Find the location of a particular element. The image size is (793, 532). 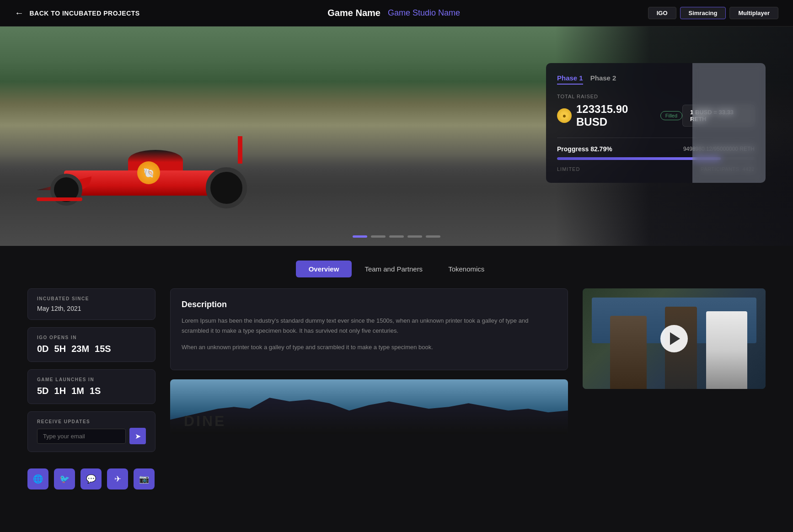

center-content: Description Lorem Ipsum has been the ind… is located at coordinates (369, 361).